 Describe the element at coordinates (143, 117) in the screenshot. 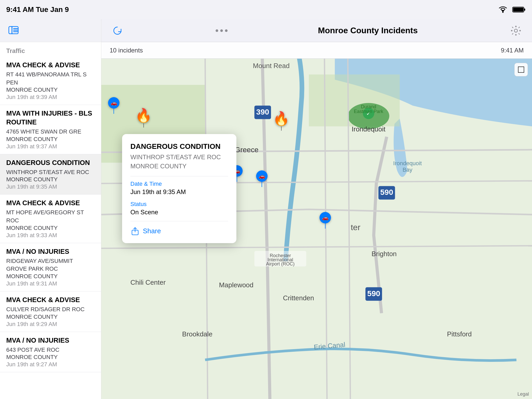

I see `map-pin-fire-1: 🔥` at that location.